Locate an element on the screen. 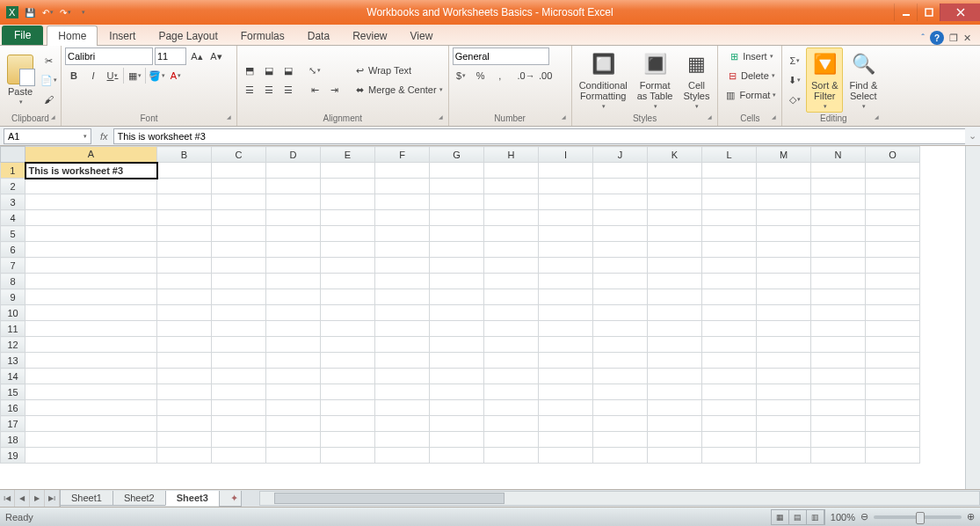 This screenshot has height=526, width=980. cell-H15 is located at coordinates (512, 392).